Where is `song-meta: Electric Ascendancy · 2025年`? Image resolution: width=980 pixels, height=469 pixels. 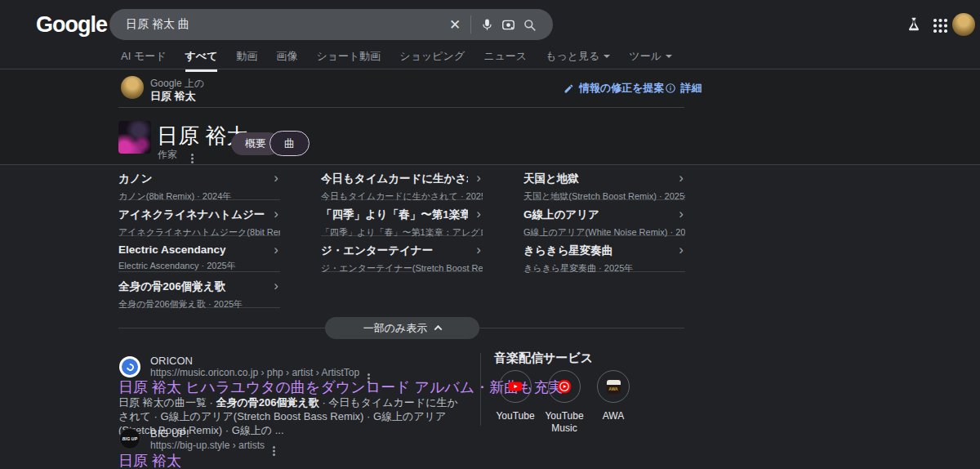
song-meta: Electric Ascendancy · 2025年 is located at coordinates (199, 266).